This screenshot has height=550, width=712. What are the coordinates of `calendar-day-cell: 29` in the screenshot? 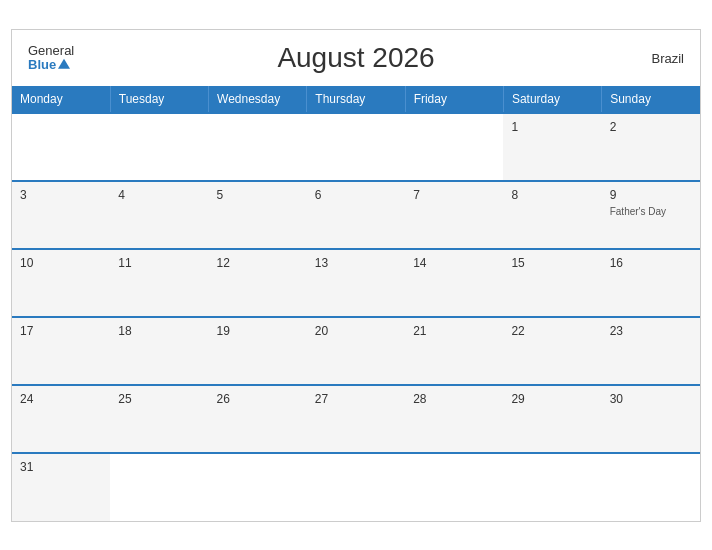 It's located at (552, 419).